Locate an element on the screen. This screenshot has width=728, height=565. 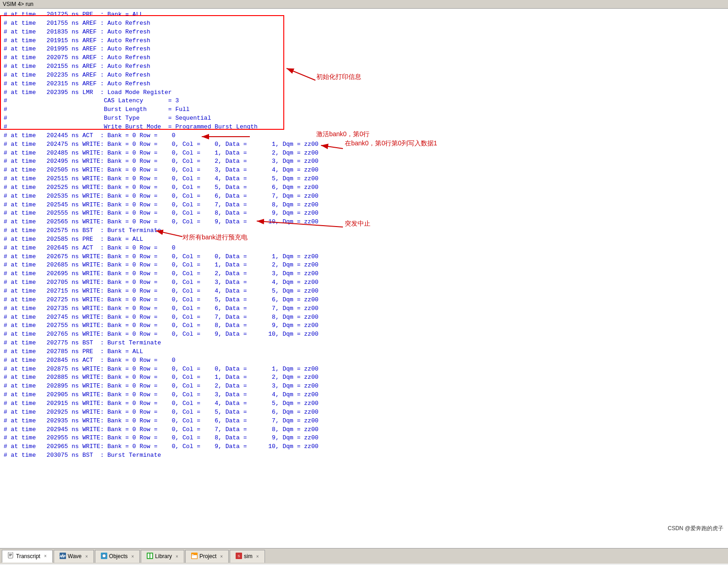
annotation-activate: 激活bank0，第0行 is located at coordinates (343, 134).